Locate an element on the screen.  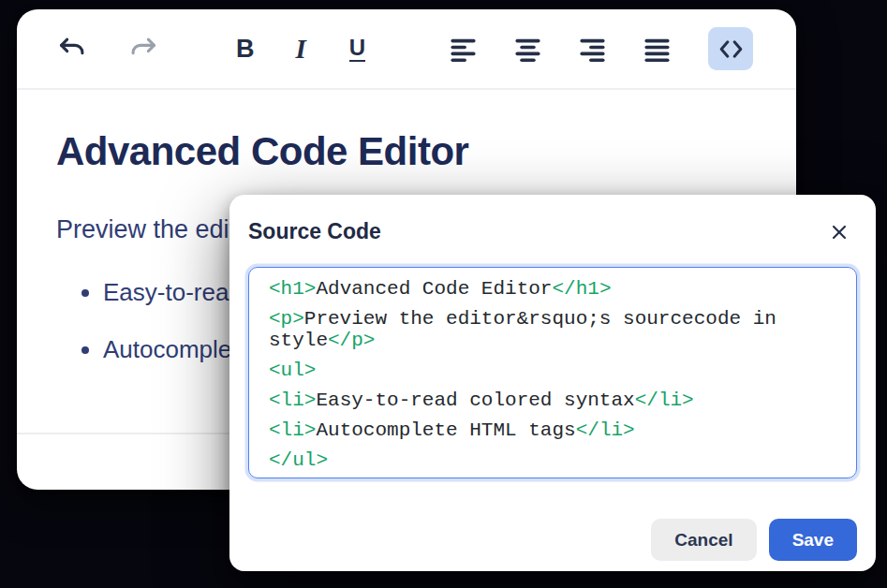
source-code-button is located at coordinates (731, 49).